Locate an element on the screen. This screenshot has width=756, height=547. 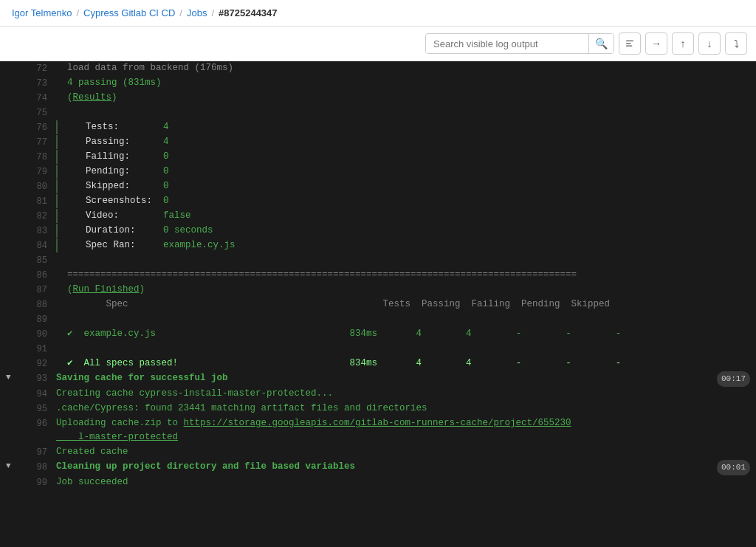
line-number: 74 is located at coordinates (34, 98).